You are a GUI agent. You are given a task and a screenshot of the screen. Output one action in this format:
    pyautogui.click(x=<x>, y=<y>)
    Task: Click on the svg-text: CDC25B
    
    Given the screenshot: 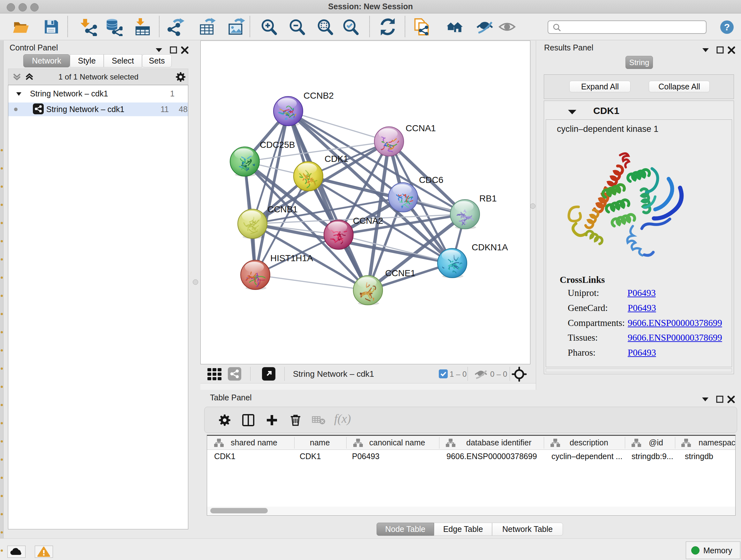 What is the action you would take?
    pyautogui.click(x=277, y=145)
    